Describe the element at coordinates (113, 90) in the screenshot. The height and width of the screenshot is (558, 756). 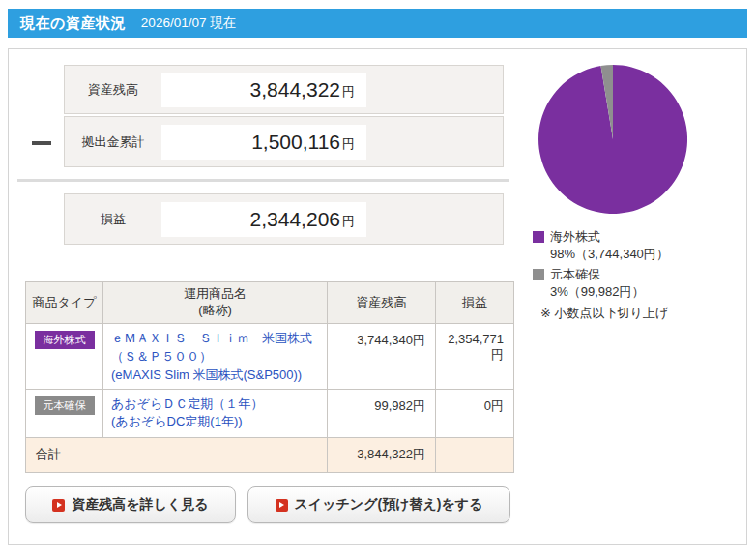
I see `asset-balance-label: 資産残高` at that location.